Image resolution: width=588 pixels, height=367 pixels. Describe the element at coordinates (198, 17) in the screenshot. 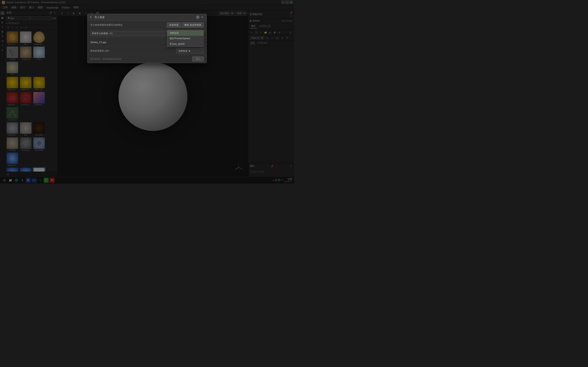

I see `import-dialog-help-btn: ?` at that location.